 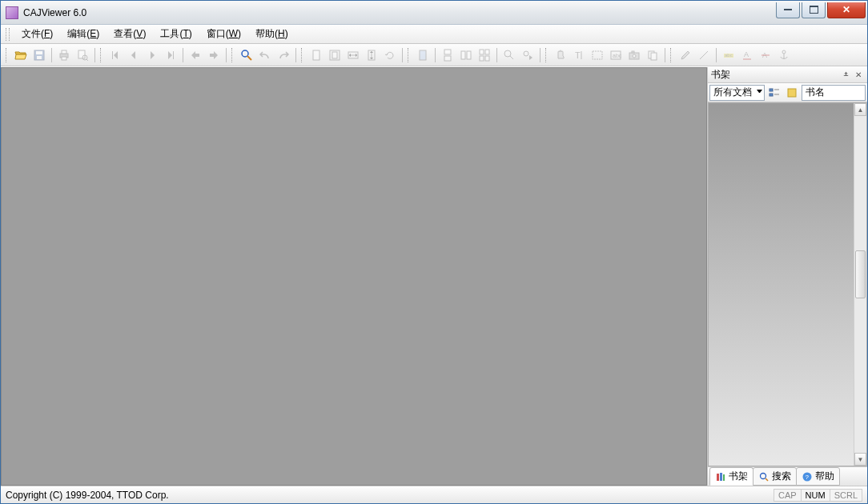 I want to click on fit-height-button, so click(x=372, y=55).